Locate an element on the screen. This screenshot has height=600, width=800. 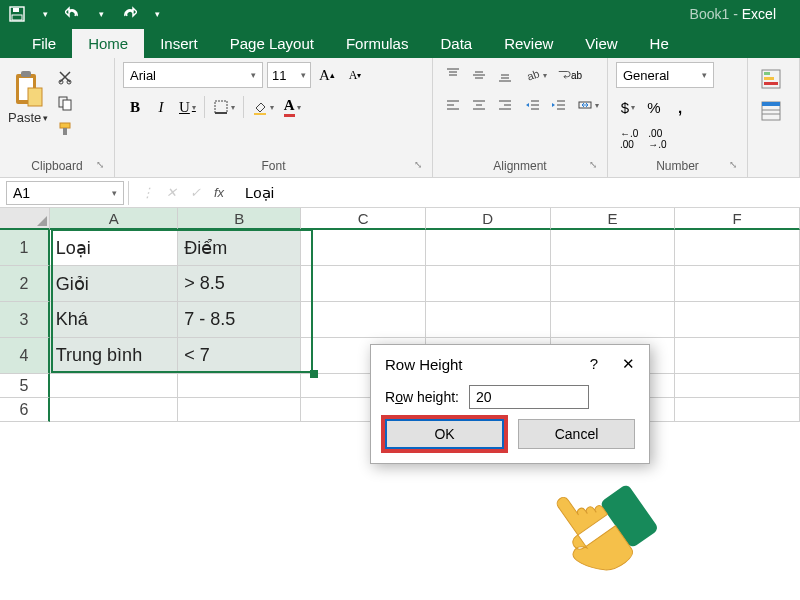
cell: Trung bình is located at coordinates (114, 356).